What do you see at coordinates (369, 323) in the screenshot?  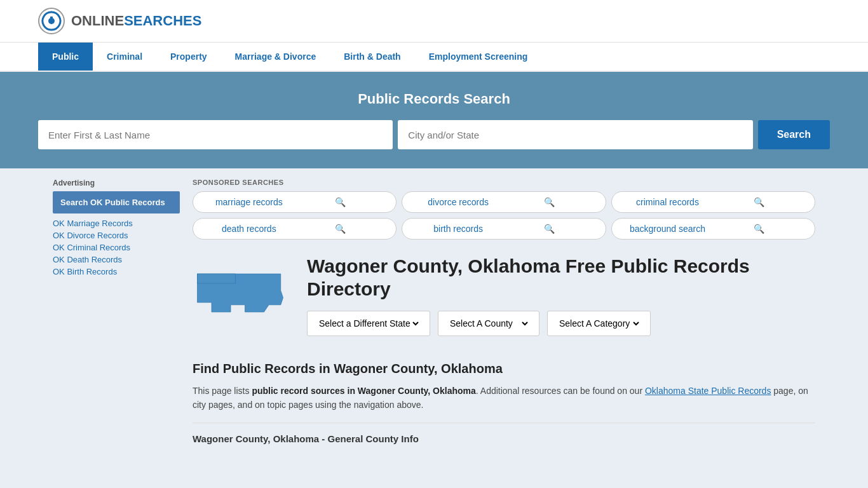 I see `state-dropdown: Select a Different State` at bounding box center [369, 323].